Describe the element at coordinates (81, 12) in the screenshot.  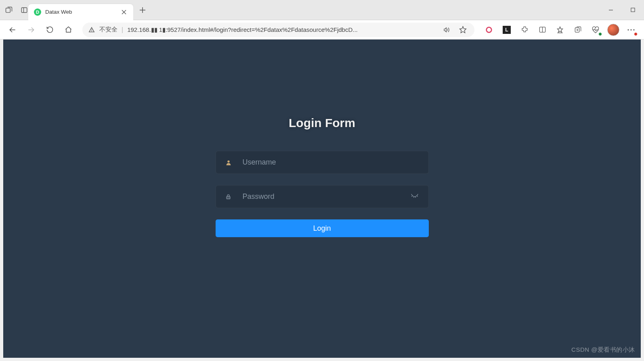
I see `tab-title: Datax Web` at that location.